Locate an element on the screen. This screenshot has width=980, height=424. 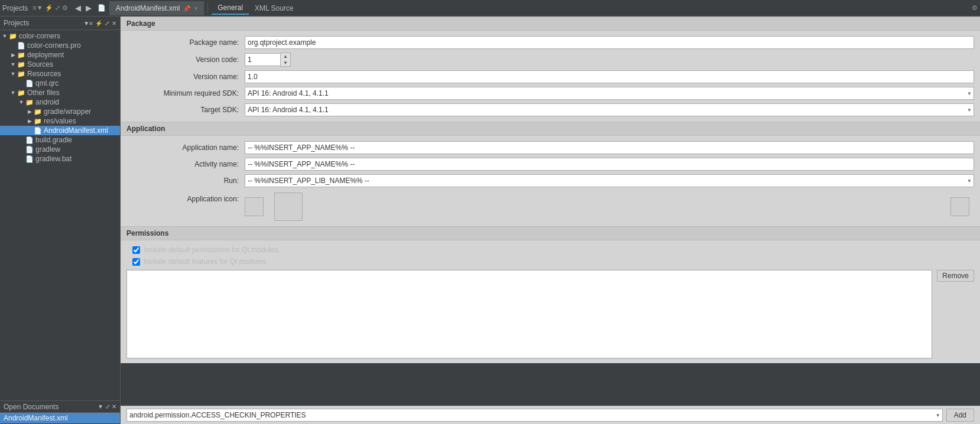
activity-name-label: Activity name: is located at coordinates (186, 164).